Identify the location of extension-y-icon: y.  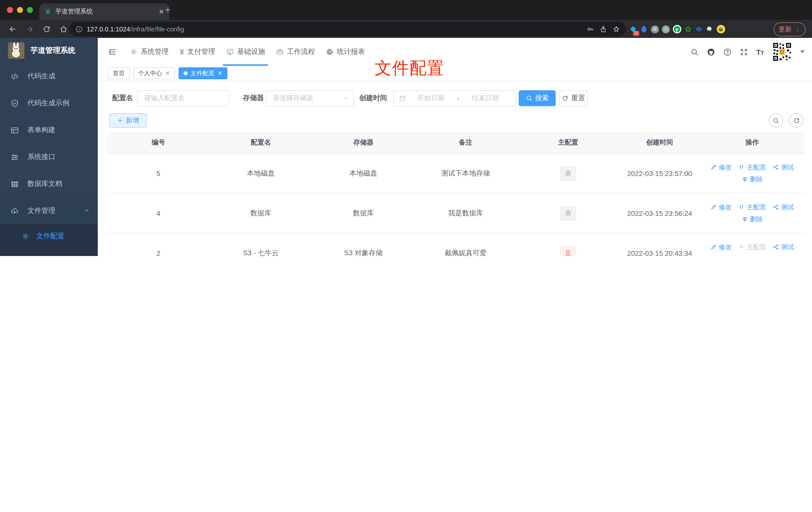
(677, 29).